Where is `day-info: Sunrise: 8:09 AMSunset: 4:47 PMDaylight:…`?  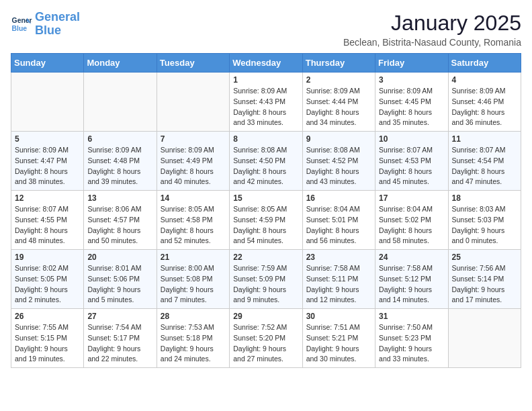 day-info: Sunrise: 8:09 AMSunset: 4:47 PMDaylight:… is located at coordinates (47, 167).